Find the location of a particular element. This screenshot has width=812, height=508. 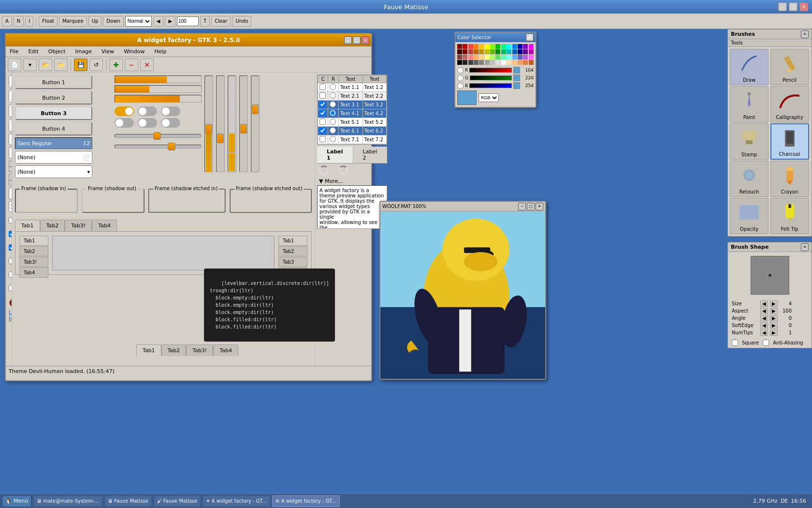

check-btn-5: Check btn 5 is located at coordinates (11, 274).